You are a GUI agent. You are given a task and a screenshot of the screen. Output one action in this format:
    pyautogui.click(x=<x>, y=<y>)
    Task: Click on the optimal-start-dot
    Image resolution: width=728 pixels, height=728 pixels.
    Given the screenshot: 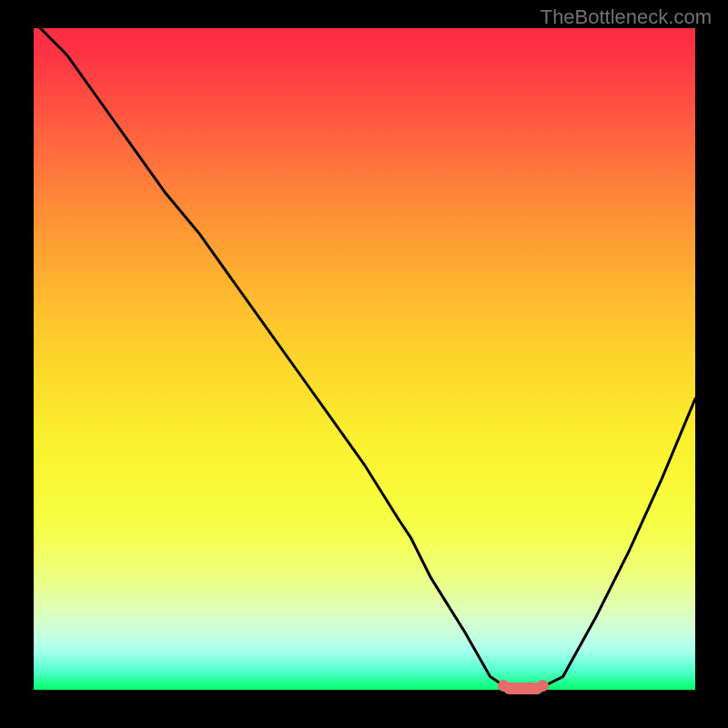 What is the action you would take?
    pyautogui.click(x=504, y=686)
    